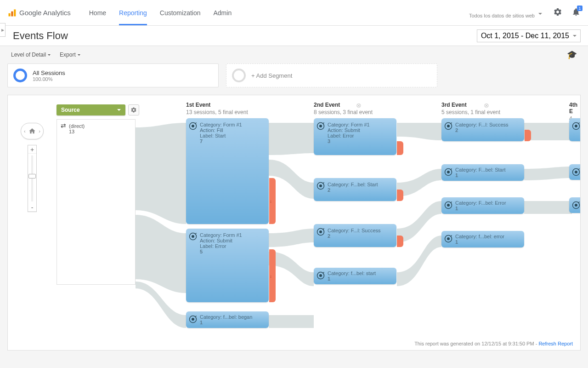 Image resolution: width=588 pixels, height=368 pixels. What do you see at coordinates (294, 36) in the screenshot?
I see `sub-header: Events Flow Oct 1, 2015 - Dec 11, 2015` at bounding box center [294, 36].